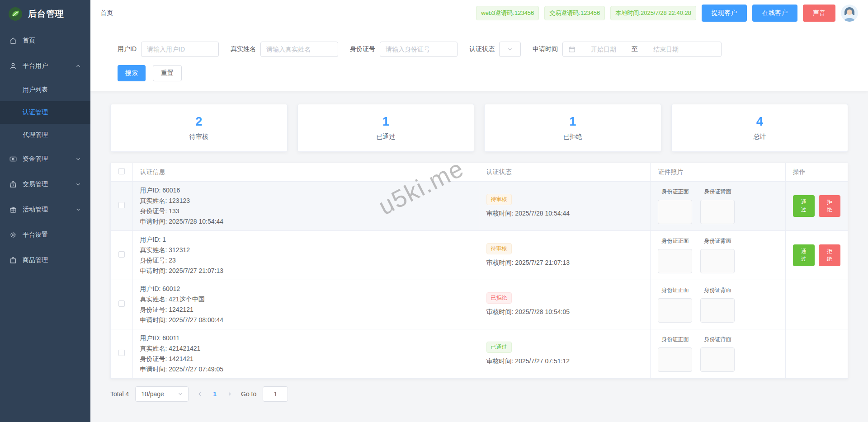  What do you see at coordinates (162, 394) in the screenshot?
I see `page-size-select: 10/page` at bounding box center [162, 394].